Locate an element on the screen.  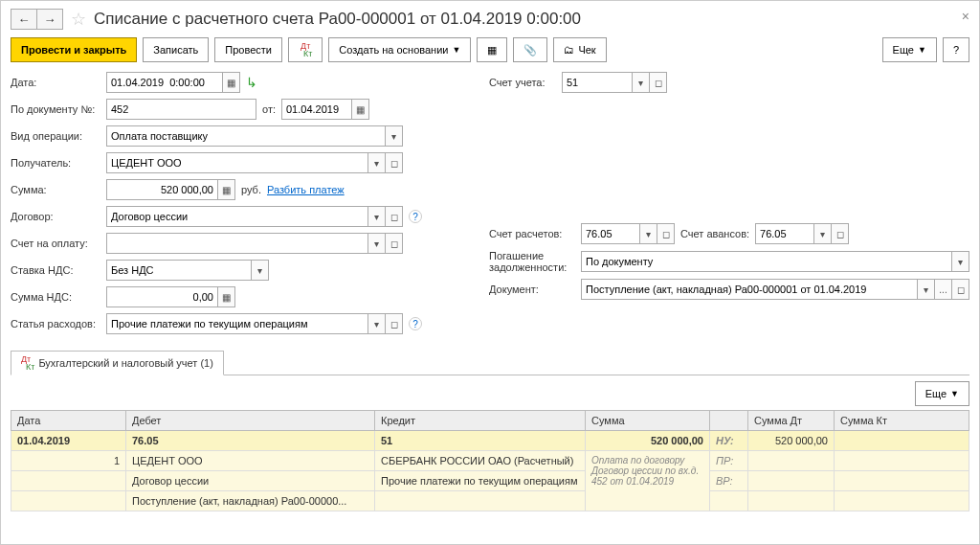
paperclip-icon is located at coordinates (530, 50).